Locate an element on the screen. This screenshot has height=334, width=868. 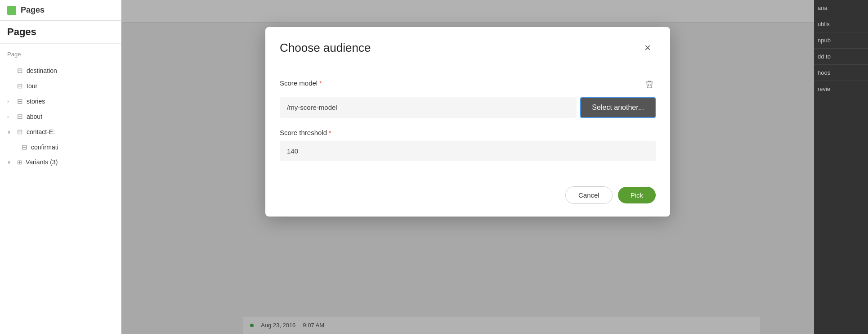
cancel-button: Cancel is located at coordinates (589, 195).